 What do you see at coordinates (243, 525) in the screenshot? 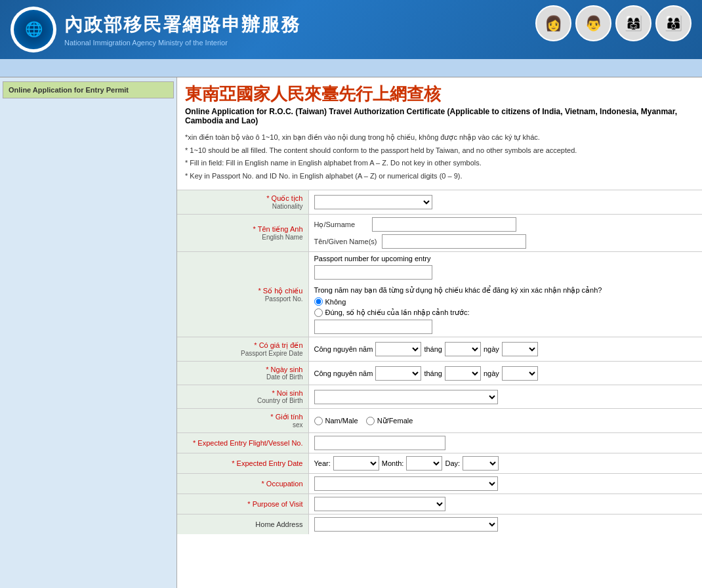
I see `home-address-label: Home Address` at bounding box center [243, 525].